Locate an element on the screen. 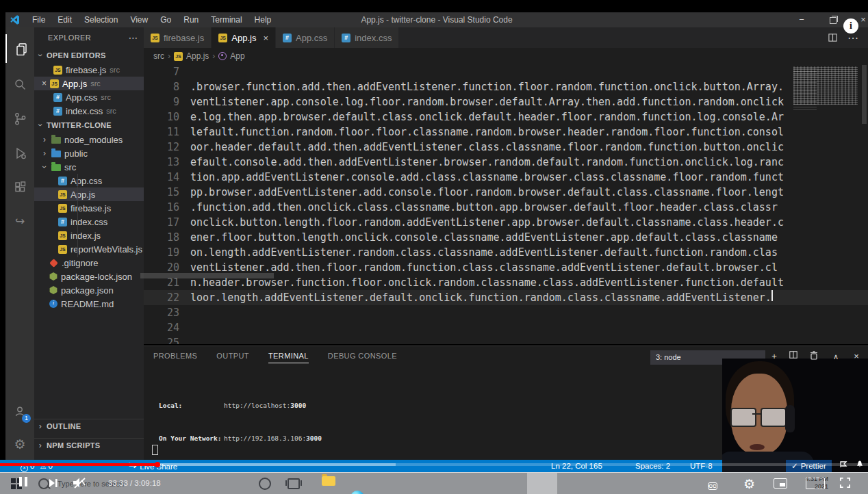  yt-progress-buffered is located at coordinates (277, 465).